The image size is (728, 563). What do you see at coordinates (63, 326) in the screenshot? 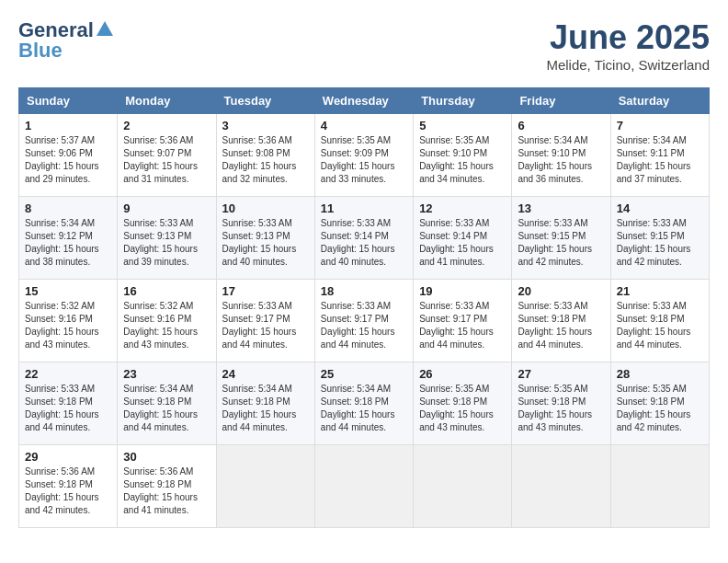
I see `day-info: Sunrise: 5:32 AMSunset: 9:16 PMDaylight:…` at bounding box center [63, 326].